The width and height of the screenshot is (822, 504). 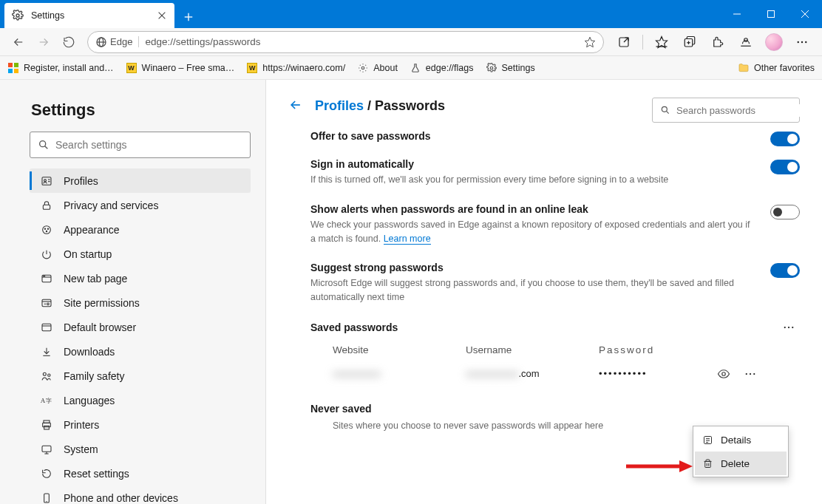 What do you see at coordinates (643, 42) in the screenshot?
I see `separator` at bounding box center [643, 42].